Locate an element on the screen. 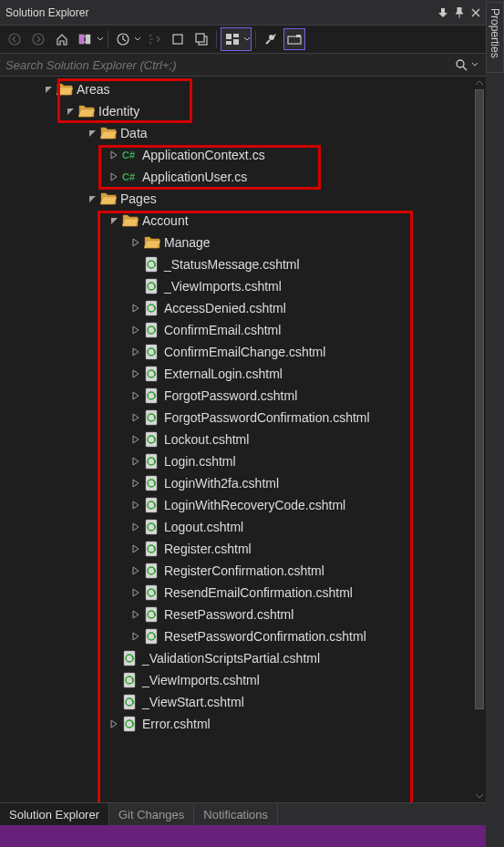 This screenshot has height=847, width=504. tree-item-file: ConfirmEmailChange.cshtml is located at coordinates (237, 352).